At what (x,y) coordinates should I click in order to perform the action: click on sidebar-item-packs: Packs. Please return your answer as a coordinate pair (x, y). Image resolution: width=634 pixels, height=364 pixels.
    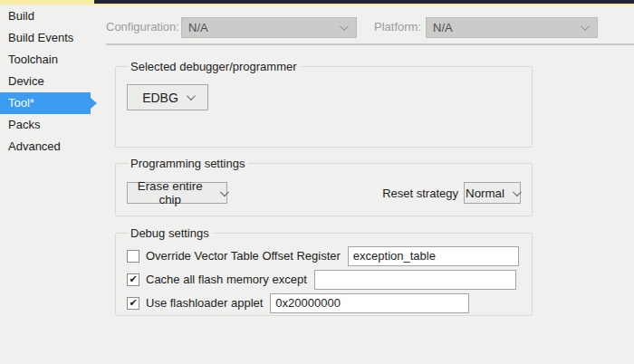
    Looking at the image, I should click on (45, 125).